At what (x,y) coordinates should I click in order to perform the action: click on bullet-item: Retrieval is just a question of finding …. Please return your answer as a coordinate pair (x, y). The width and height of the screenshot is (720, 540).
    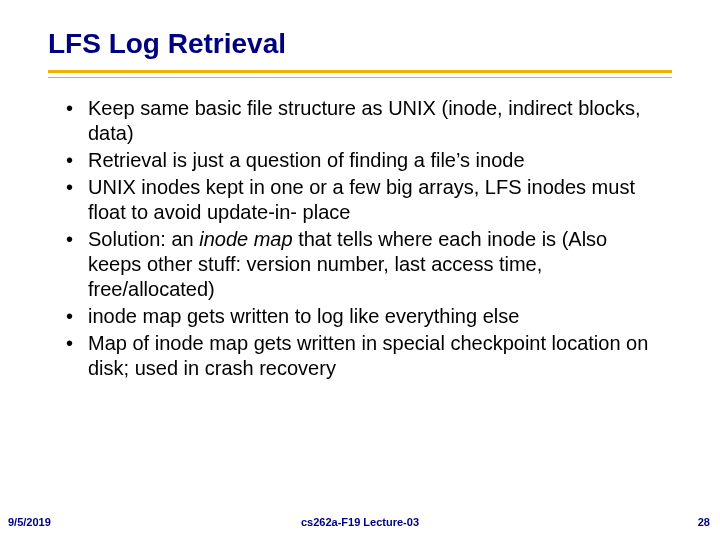
    Looking at the image, I should click on (362, 160).